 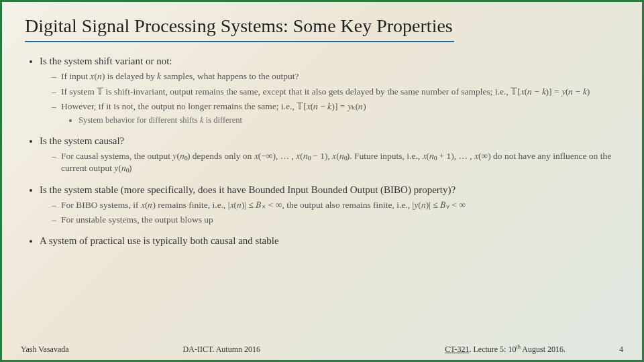 I want to click on footer-author: Yash Vasavada, so click(x=45, y=350).